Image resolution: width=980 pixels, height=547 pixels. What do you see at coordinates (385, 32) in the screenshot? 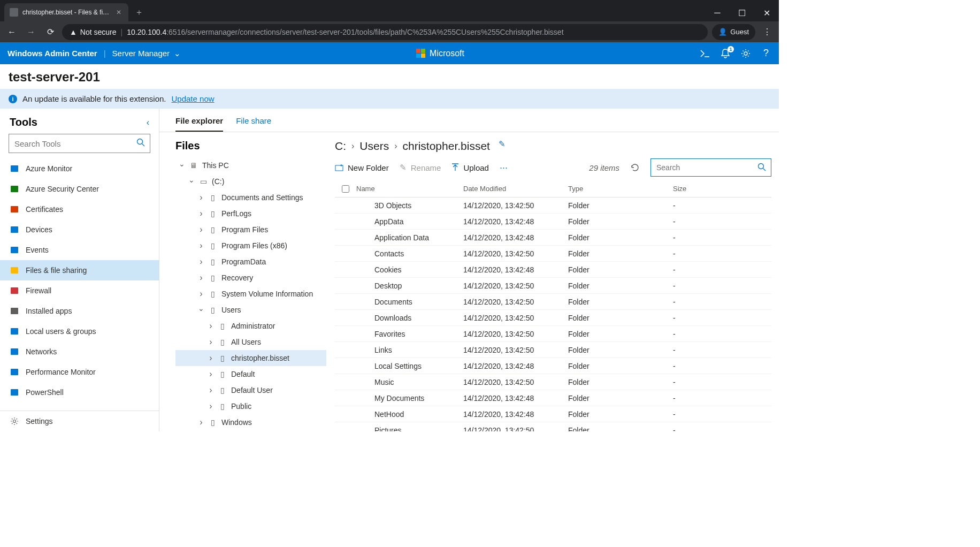
I see `address-field: ▲ Not secure | 10.20.100.4:6516/serverma…` at bounding box center [385, 32].